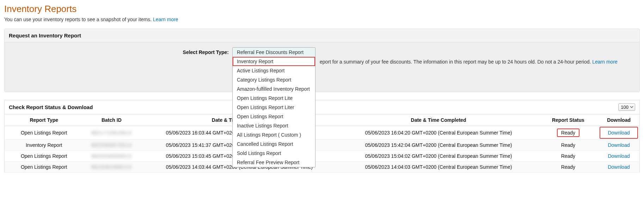 The image size is (644, 197). I want to click on dropdown-option: All Listings Report ( Custom ), so click(274, 135).